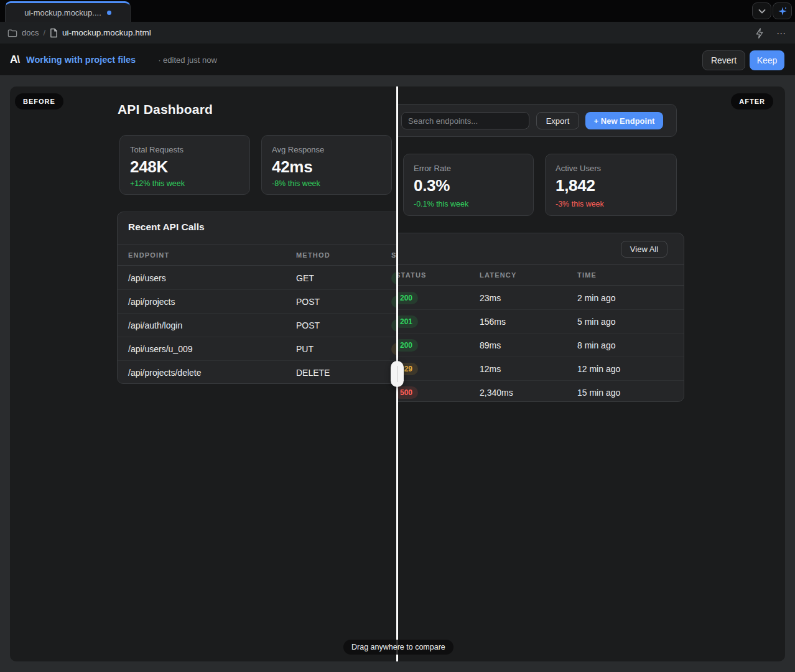  What do you see at coordinates (165, 373) in the screenshot?
I see `endpoint-cell: /api/projects/delete` at bounding box center [165, 373].